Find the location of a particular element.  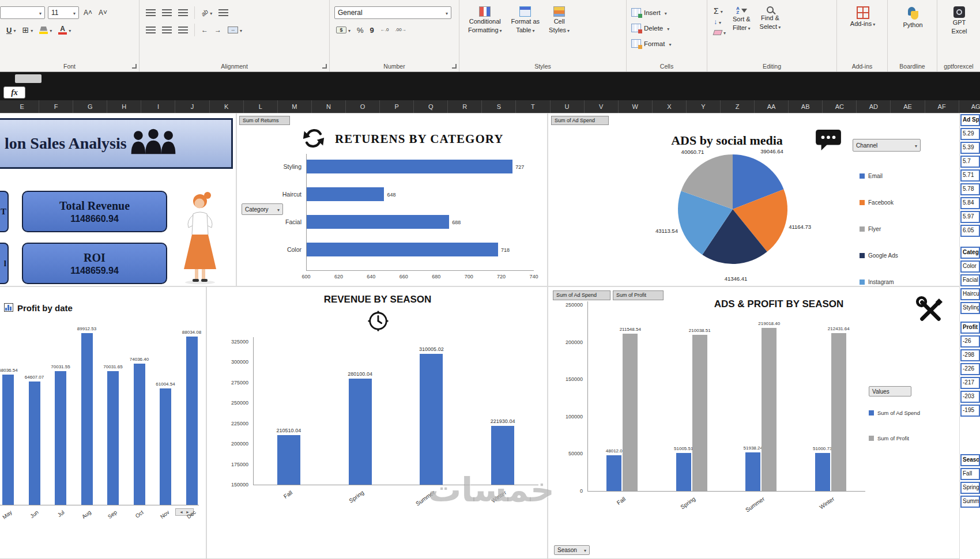

python-button: Python is located at coordinates (913, 16).